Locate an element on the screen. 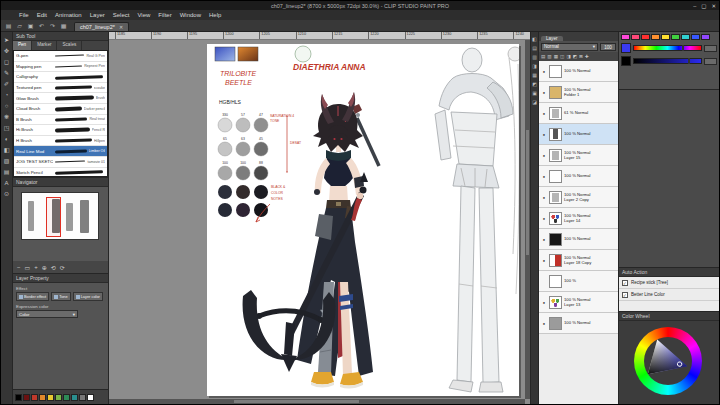 Image resolution: width=720 pixels, height=405 pixels. hue-ring is located at coordinates (668, 361).